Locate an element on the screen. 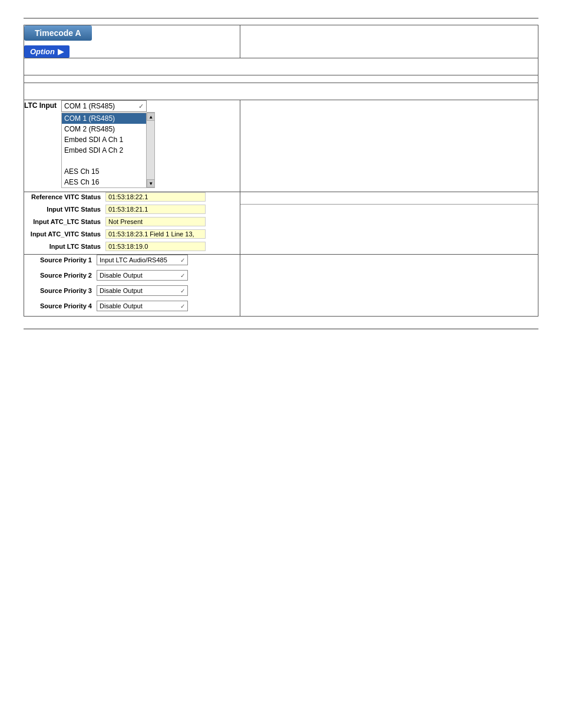 The height and width of the screenshot is (728, 562). ltc-input-label: LTC Input is located at coordinates (40, 105).